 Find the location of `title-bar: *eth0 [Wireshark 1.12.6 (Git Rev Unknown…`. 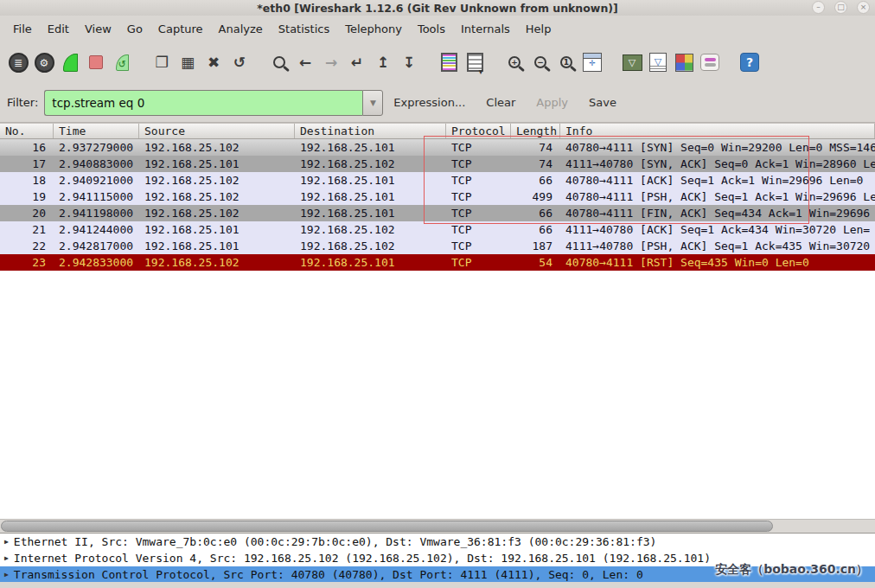

title-bar: *eth0 [Wireshark 1.12.6 (Git Rev Unknown… is located at coordinates (438, 8).